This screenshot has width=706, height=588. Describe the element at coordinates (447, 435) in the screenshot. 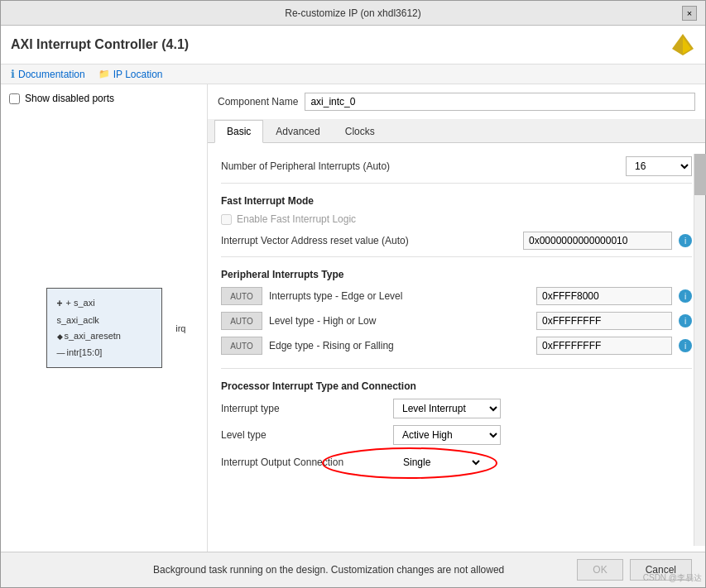

I see `level-type-select: Active High Active Low` at that location.